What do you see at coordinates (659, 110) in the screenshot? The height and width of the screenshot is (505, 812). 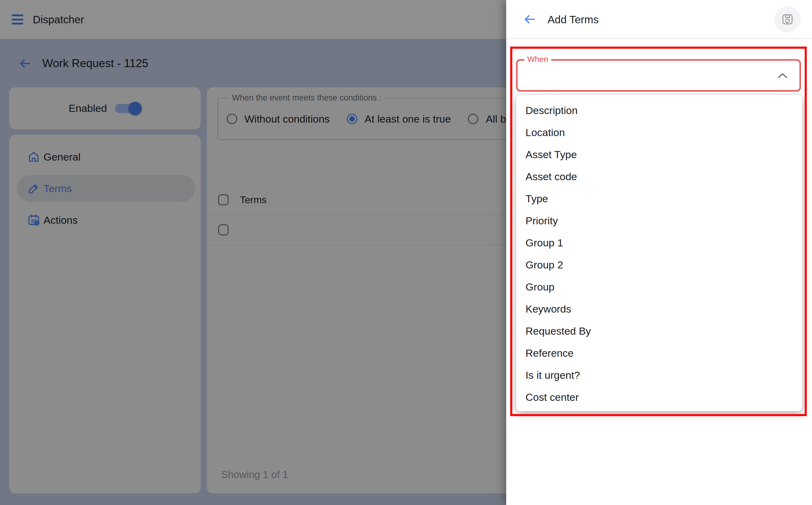 I see `option-description: Description` at bounding box center [659, 110].